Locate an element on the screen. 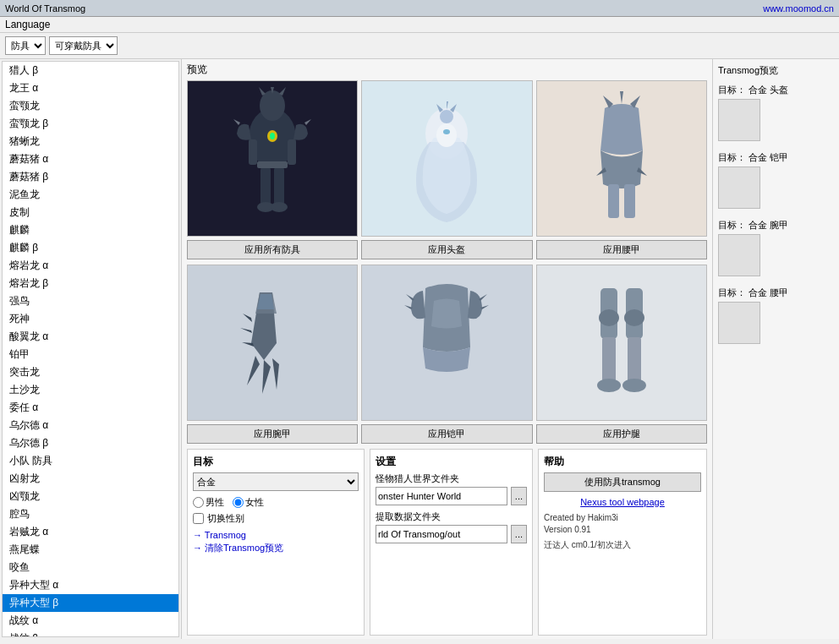 This screenshot has height=644, width=839. transmog-target-label: 目标： 合金 腰甲 is located at coordinates (776, 292).